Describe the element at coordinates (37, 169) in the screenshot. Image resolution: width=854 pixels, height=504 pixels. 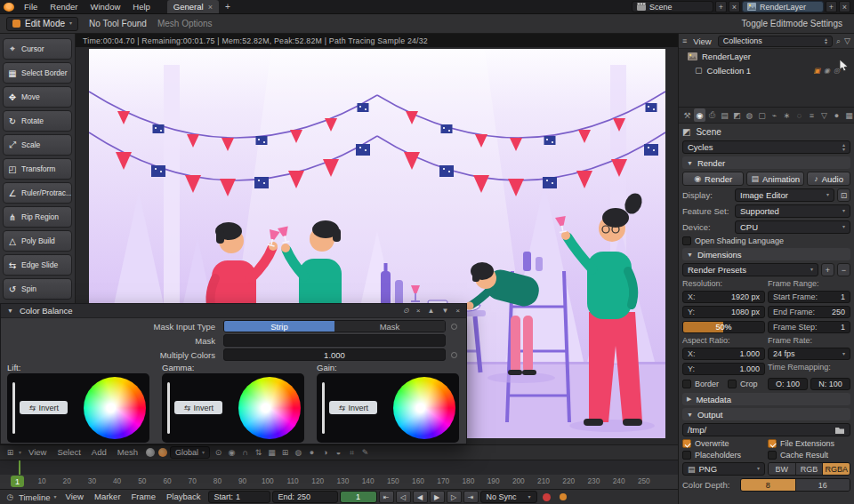
I see `tool-button-5: ◰ Transform` at that location.